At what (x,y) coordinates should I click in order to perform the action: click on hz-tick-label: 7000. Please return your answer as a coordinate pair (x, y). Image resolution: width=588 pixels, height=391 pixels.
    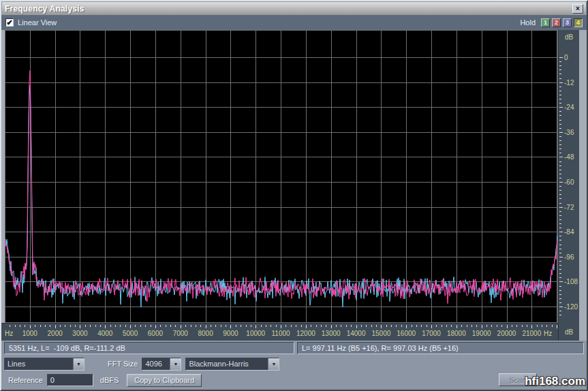
    Looking at the image, I should click on (181, 334).